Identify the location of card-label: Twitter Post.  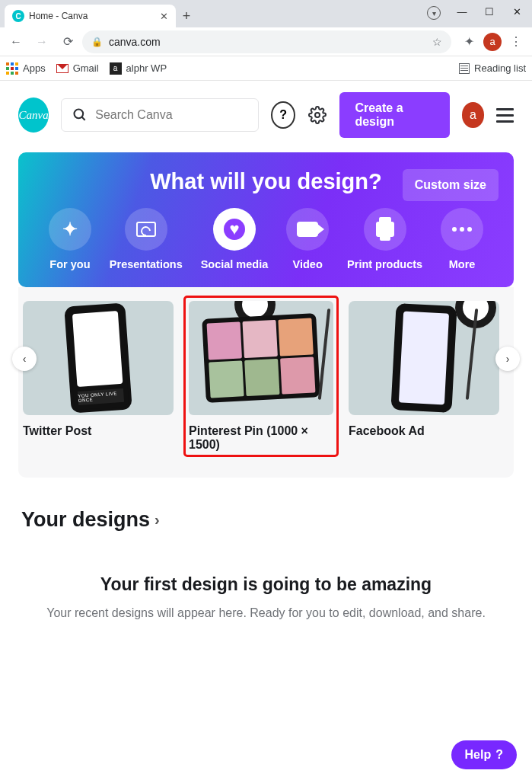
(98, 431).